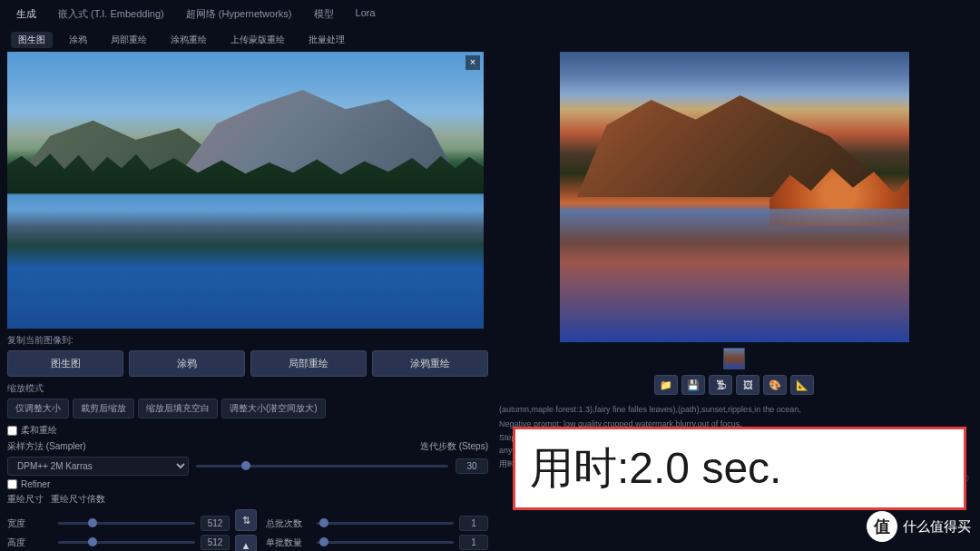 This screenshot has width=980, height=551. Describe the element at coordinates (385, 543) in the screenshot. I see `batch-size-slider` at that location.